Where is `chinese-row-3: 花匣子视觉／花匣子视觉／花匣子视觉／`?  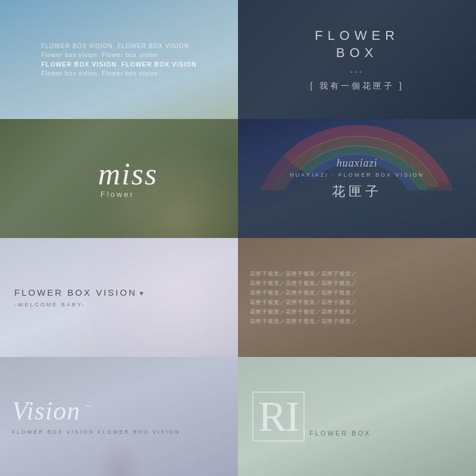 chinese-row-3: 花匣子视觉／花匣子视觉／花匣子视觉／ is located at coordinates (357, 293).